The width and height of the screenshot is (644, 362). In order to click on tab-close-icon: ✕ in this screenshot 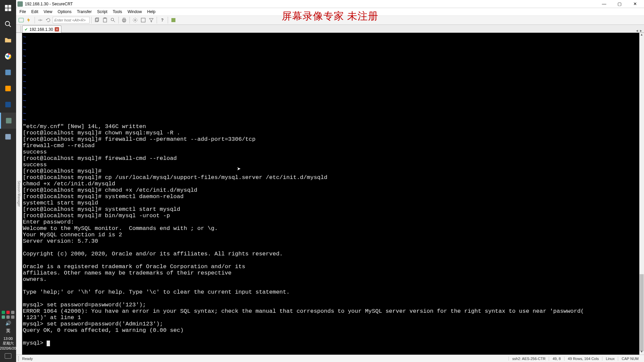, I will do `click(57, 29)`.